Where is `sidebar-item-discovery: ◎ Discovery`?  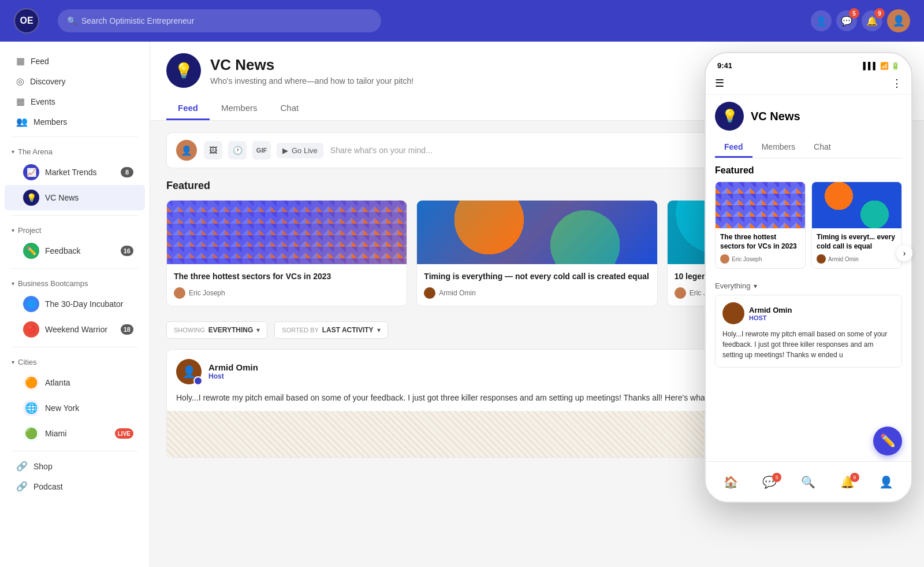 sidebar-item-discovery: ◎ Discovery is located at coordinates (75, 81).